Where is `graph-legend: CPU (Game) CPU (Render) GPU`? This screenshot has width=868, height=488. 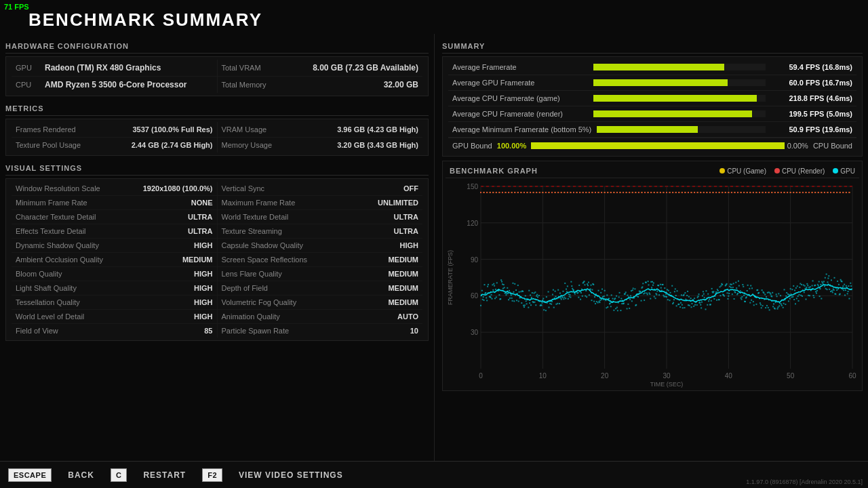
graph-legend: CPU (Game) CPU (Render) GPU is located at coordinates (787, 171).